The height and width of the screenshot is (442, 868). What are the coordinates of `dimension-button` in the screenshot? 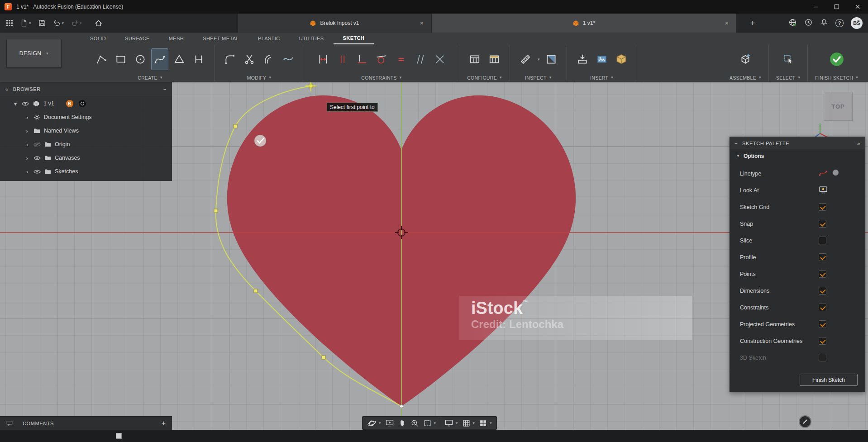 It's located at (323, 59).